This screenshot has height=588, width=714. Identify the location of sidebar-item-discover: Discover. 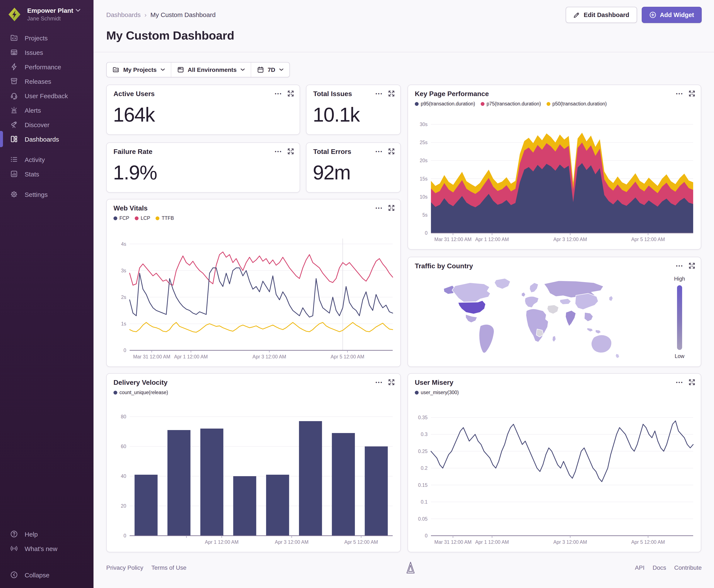
(47, 125).